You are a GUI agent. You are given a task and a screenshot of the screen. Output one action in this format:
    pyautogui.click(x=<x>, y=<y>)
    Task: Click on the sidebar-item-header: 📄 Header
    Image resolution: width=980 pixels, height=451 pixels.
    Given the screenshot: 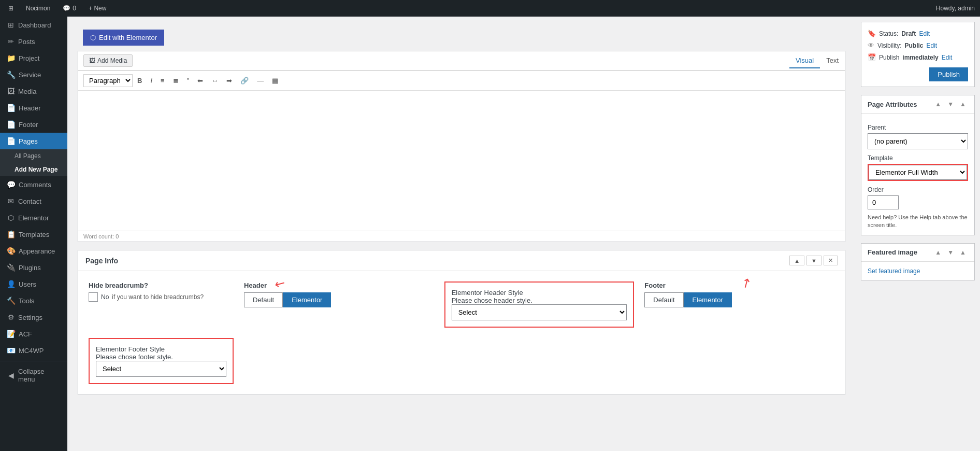 What is the action you would take?
    pyautogui.click(x=34, y=108)
    